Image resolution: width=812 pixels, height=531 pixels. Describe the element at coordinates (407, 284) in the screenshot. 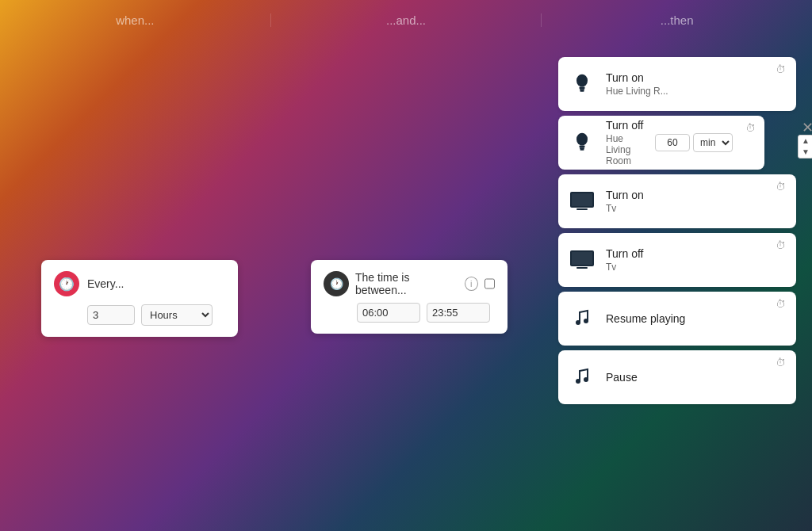

I see `time-between-label: The time is between...` at that location.